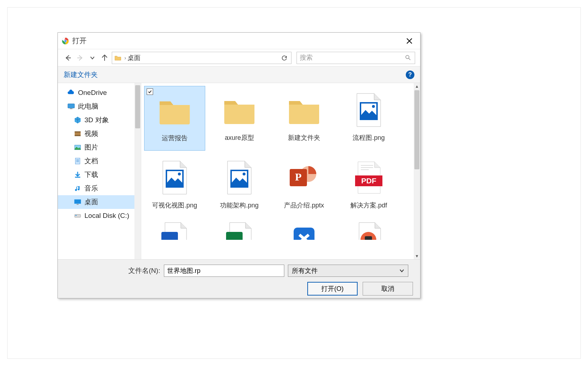 This screenshot has height=366, width=588. What do you see at coordinates (369, 186) in the screenshot?
I see `file-item-pdf: PDF 解决方案.pdf` at bounding box center [369, 186].